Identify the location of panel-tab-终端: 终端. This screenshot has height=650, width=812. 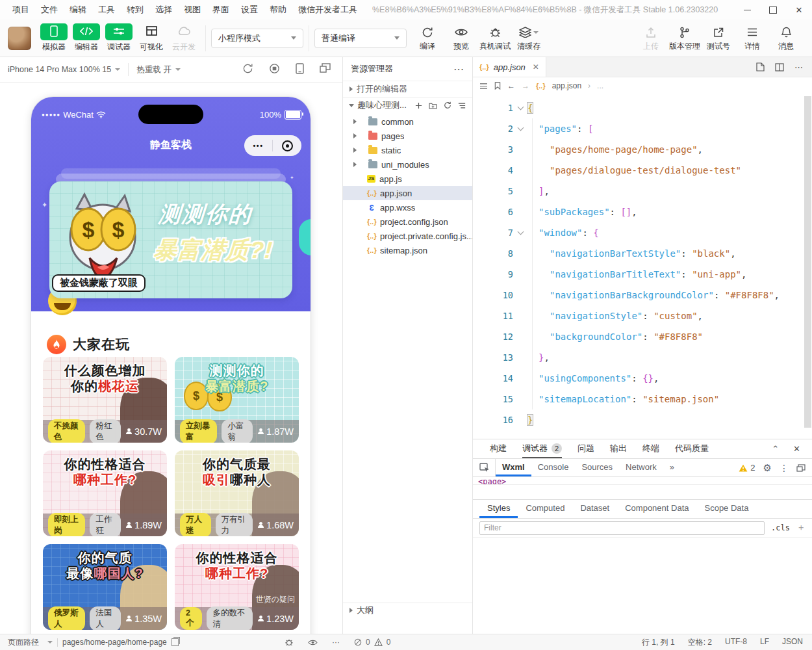
(651, 448).